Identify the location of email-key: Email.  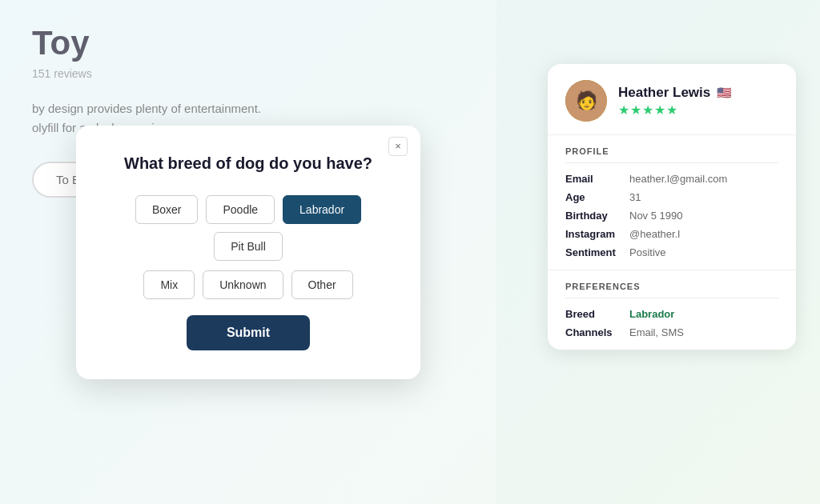
(597, 179).